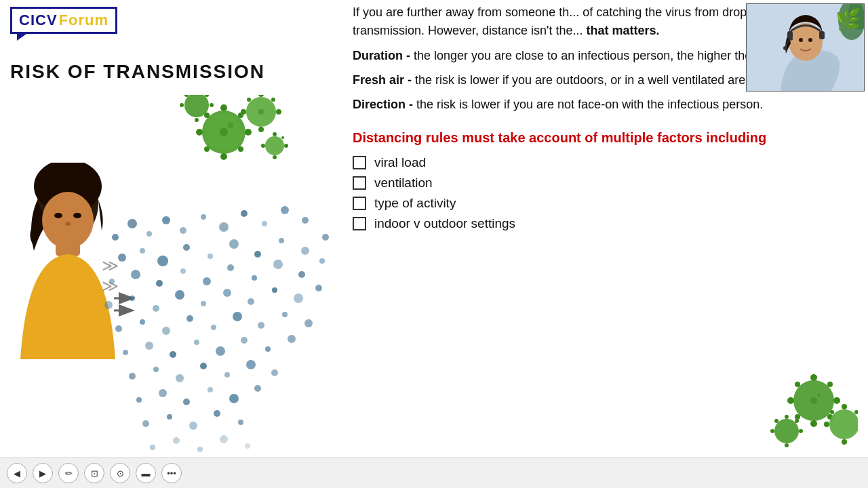 This screenshot has height=488, width=868. What do you see at coordinates (607, 180) in the screenshot?
I see `distancing-box: Distancing rules must take account of mu…` at bounding box center [607, 180].